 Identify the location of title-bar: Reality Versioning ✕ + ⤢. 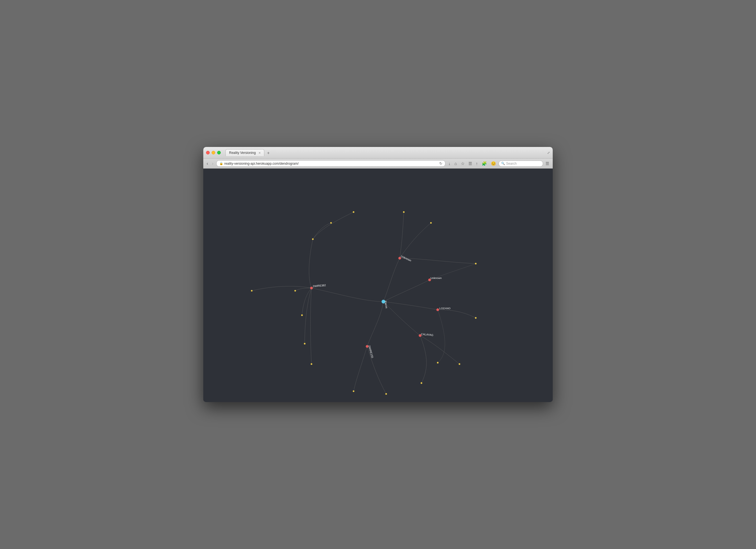
(378, 153).